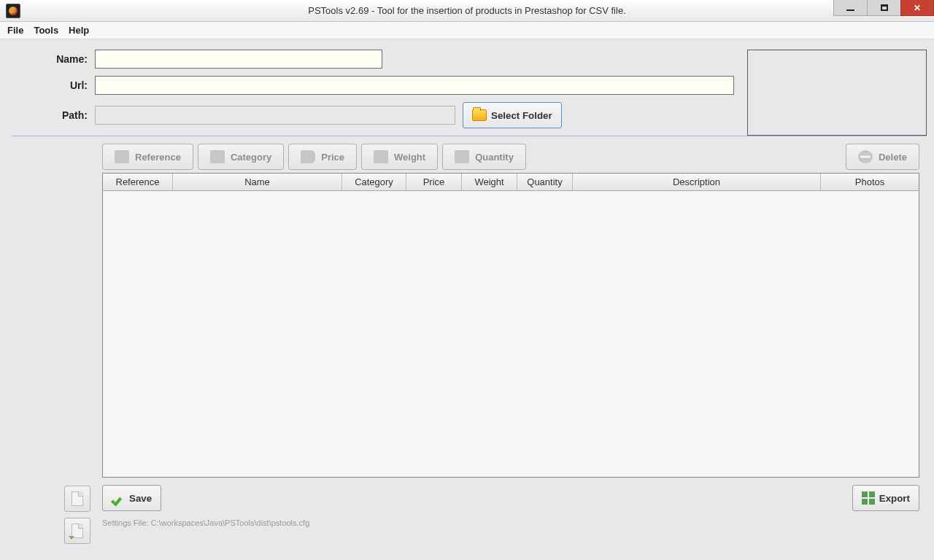  Describe the element at coordinates (158, 158) in the screenshot. I see `reference-label: Reference` at that location.